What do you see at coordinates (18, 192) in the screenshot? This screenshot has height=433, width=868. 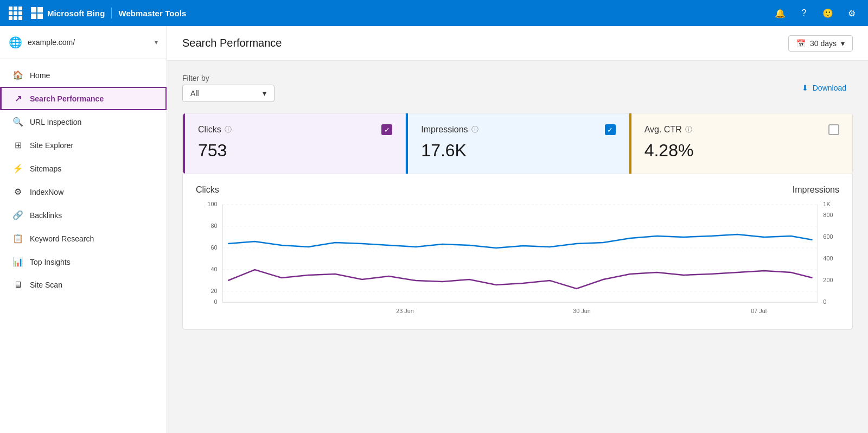 I see `indexnow-icon: ⚙` at bounding box center [18, 192].